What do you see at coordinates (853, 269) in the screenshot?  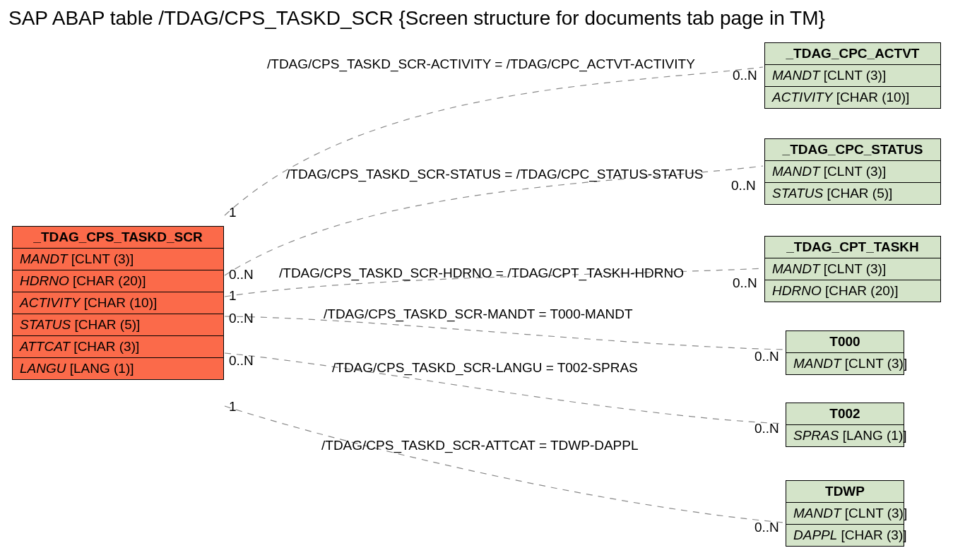 I see `entity-taskh: _TDAG_CPT_TASKH MANDT [CLNT (3)] HDRNO […` at bounding box center [853, 269].